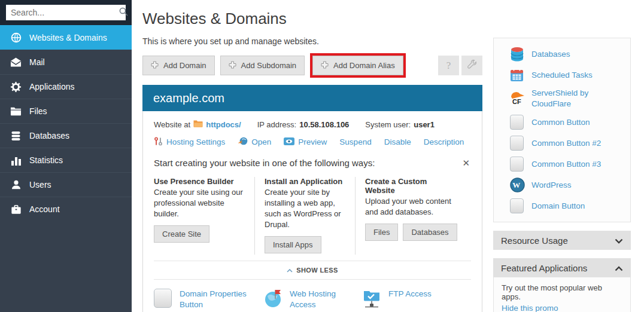  Describe the element at coordinates (518, 75) in the screenshot. I see `calendar-icon` at that location.